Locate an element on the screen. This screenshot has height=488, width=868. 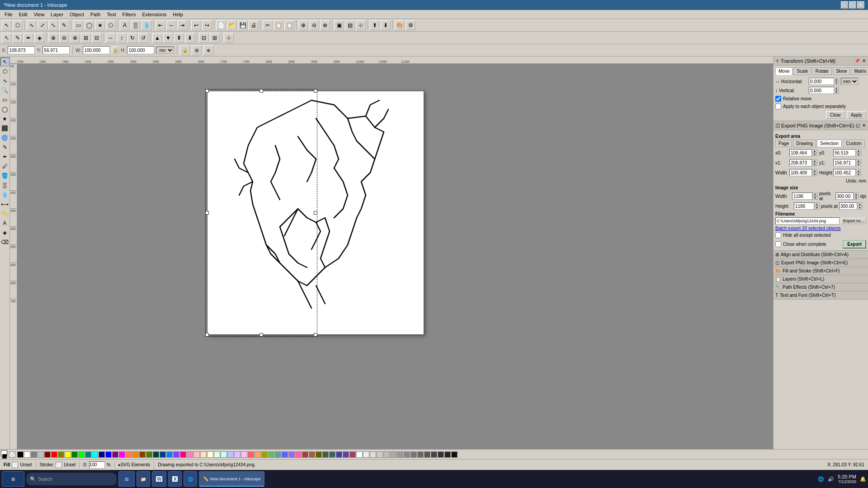
apply-each-checkbox is located at coordinates (778, 107).